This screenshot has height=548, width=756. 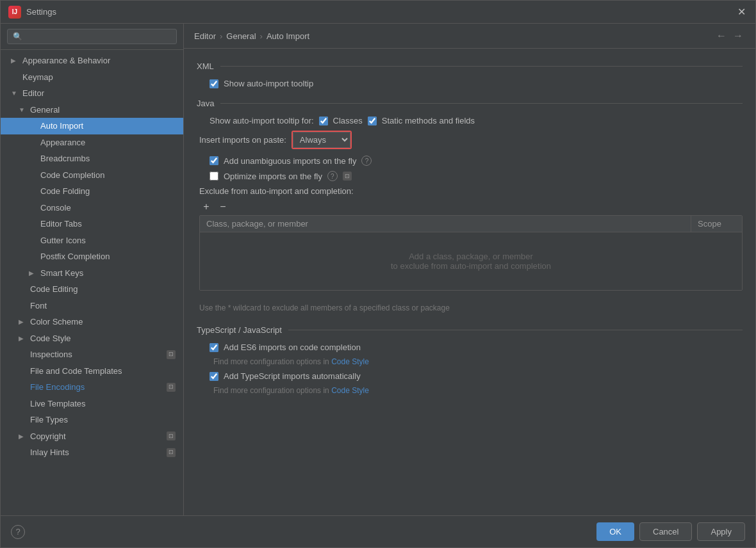 What do you see at coordinates (49, 420) in the screenshot?
I see `sidebar-label-file-types: File Types` at bounding box center [49, 420].